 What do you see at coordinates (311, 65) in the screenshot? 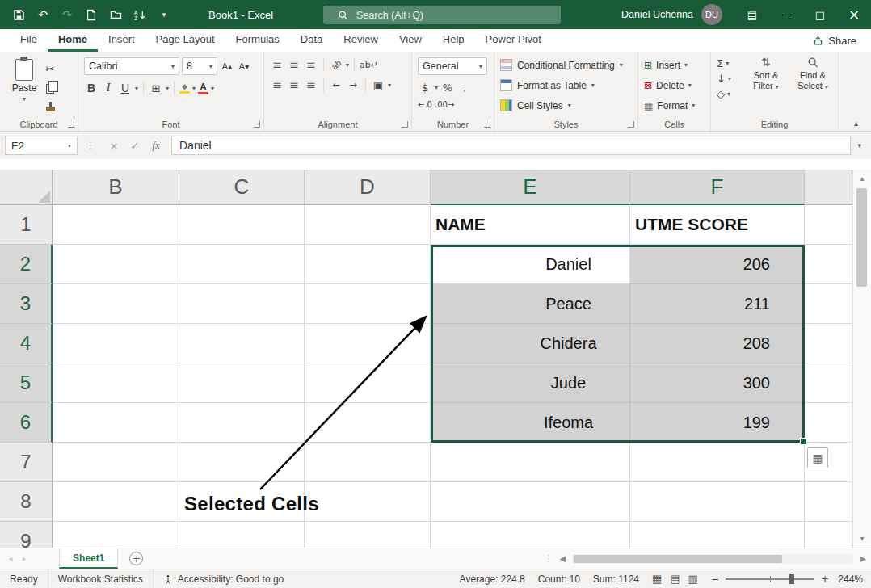
I see `align-bottom-button: ≡` at bounding box center [311, 65].